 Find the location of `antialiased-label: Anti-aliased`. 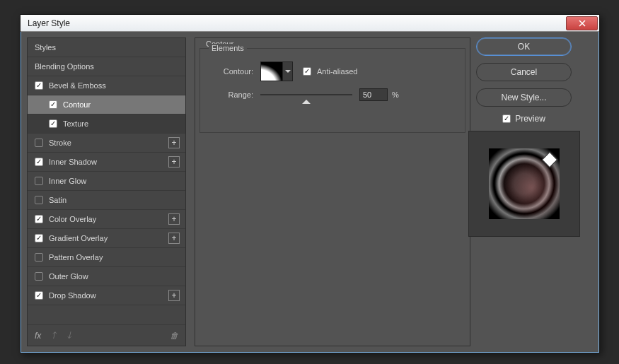

antialiased-label: Anti-aliased is located at coordinates (337, 71).